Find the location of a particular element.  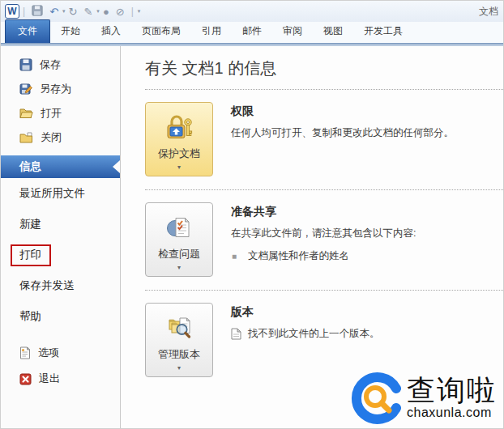

watermark-brand: 查询啦 is located at coordinates (452, 390).